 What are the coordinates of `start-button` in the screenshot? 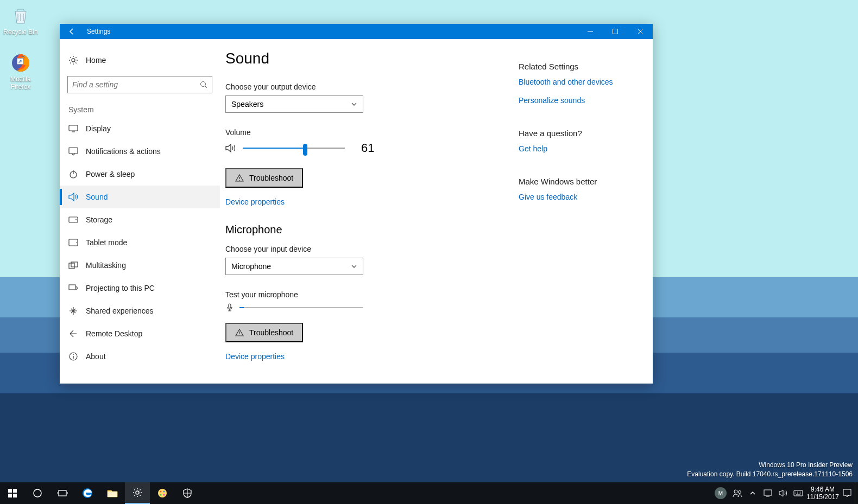 It's located at (12, 493).